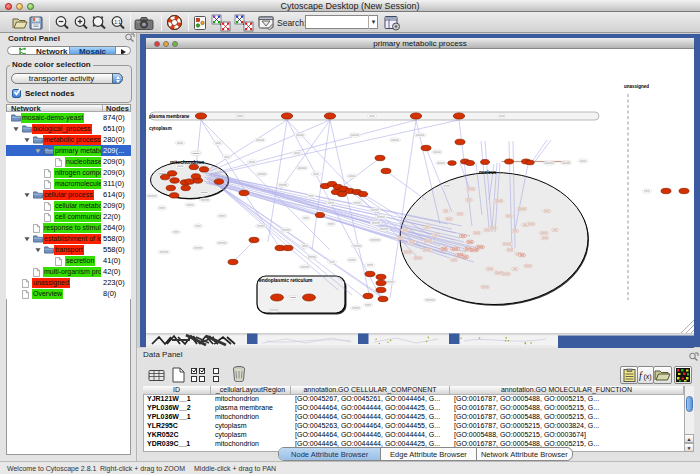  What do you see at coordinates (160, 128) in the screenshot?
I see `svg-text: cytoplasm` at bounding box center [160, 128].